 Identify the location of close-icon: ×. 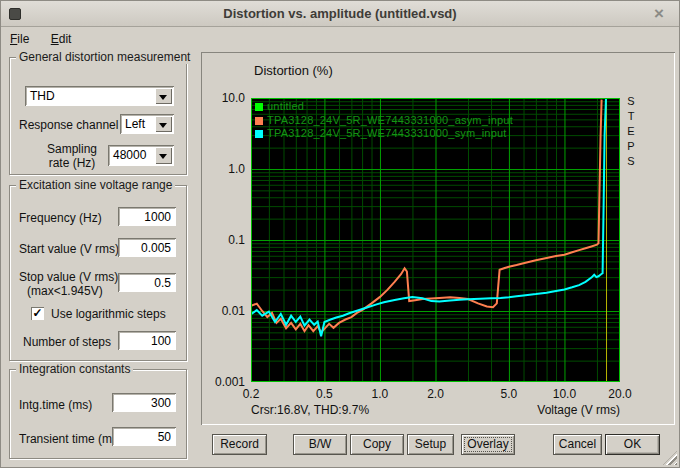
(659, 14).